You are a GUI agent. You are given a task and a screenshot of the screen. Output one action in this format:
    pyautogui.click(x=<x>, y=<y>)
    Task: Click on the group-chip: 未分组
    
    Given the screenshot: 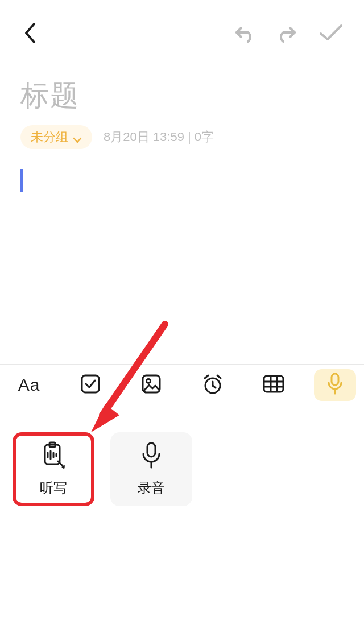 What is the action you would take?
    pyautogui.click(x=56, y=137)
    